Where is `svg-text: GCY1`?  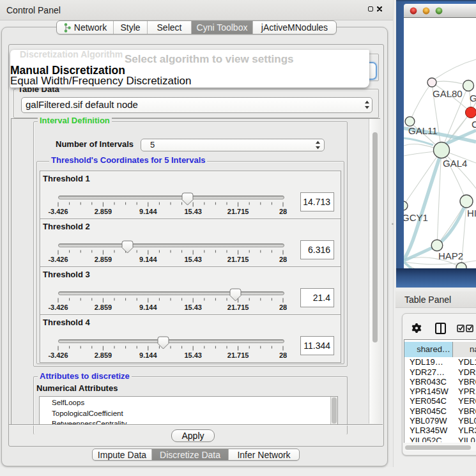
svg-text: GCY1 is located at coordinates (416, 217).